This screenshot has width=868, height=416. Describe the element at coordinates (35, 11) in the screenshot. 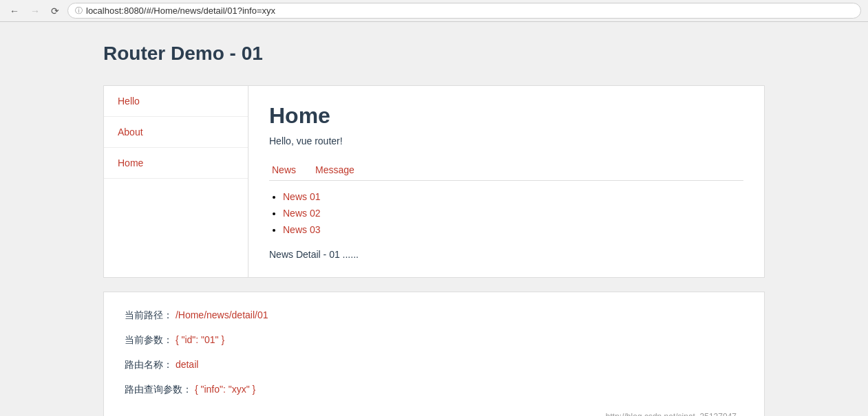

I see `forward-button: →` at that location.